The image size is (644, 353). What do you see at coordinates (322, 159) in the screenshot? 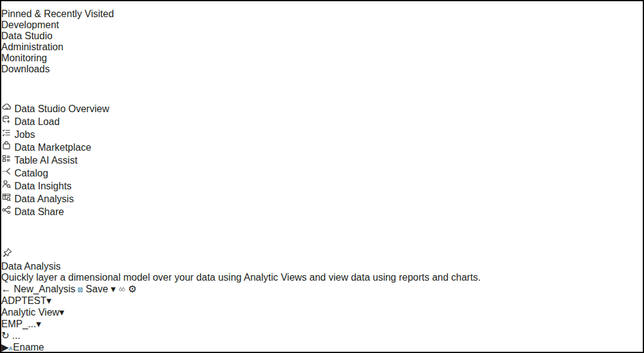
I see `sidebar-item-table-ai-assist: Table AI Assist` at bounding box center [322, 159].